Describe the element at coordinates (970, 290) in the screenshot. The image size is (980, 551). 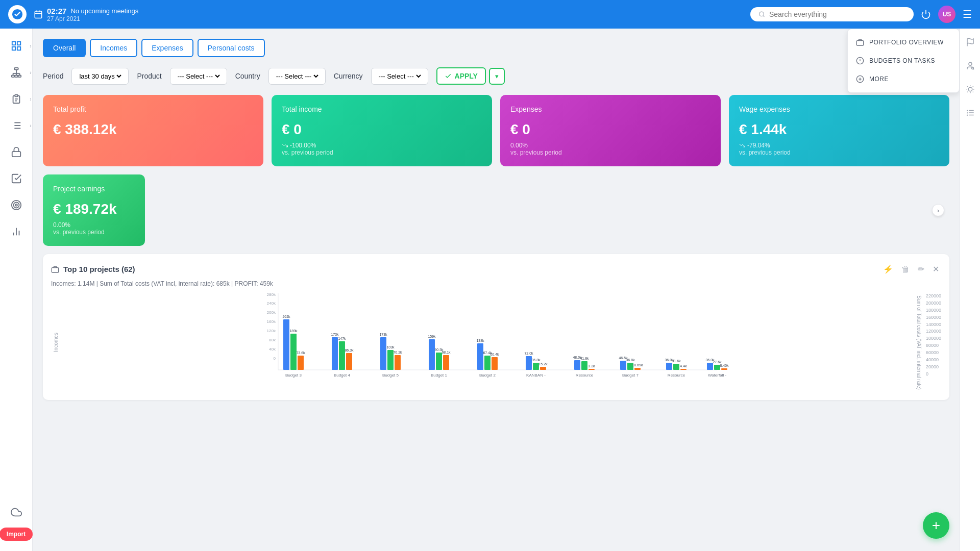
I see `right-sidebar` at that location.